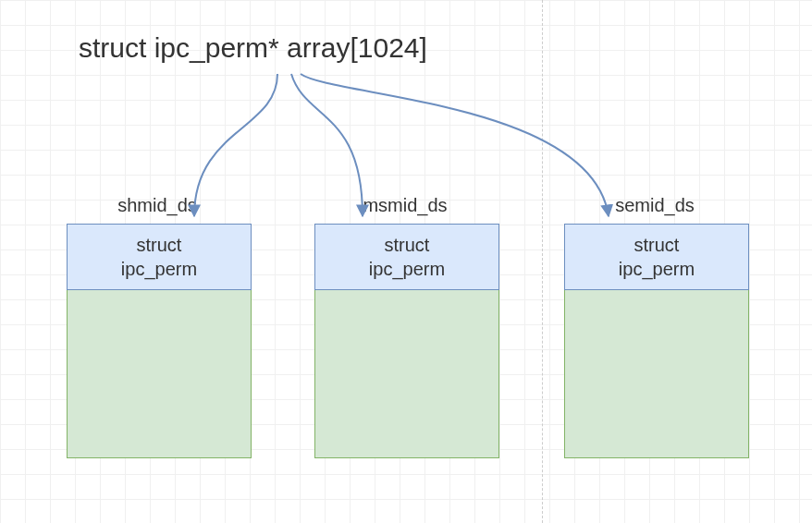 This screenshot has height=523, width=812. What do you see at coordinates (655, 205) in the screenshot?
I see `box-label-2: semid_ds` at bounding box center [655, 205].